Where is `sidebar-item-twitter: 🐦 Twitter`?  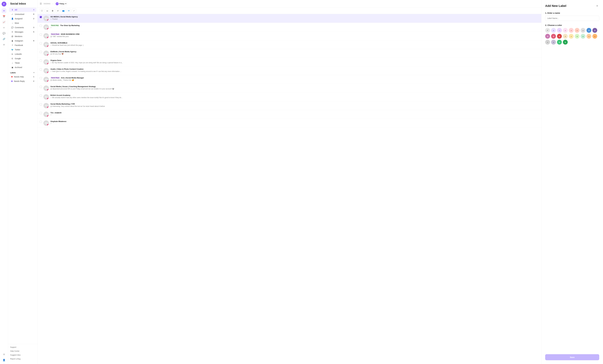 sidebar-item-twitter: 🐦 Twitter is located at coordinates (23, 50).